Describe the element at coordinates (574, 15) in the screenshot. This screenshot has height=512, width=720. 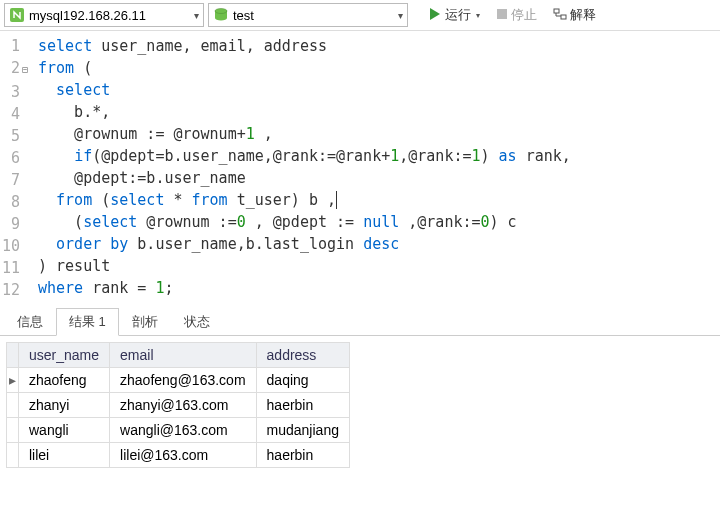
I see `explain-button: 解释` at that location.